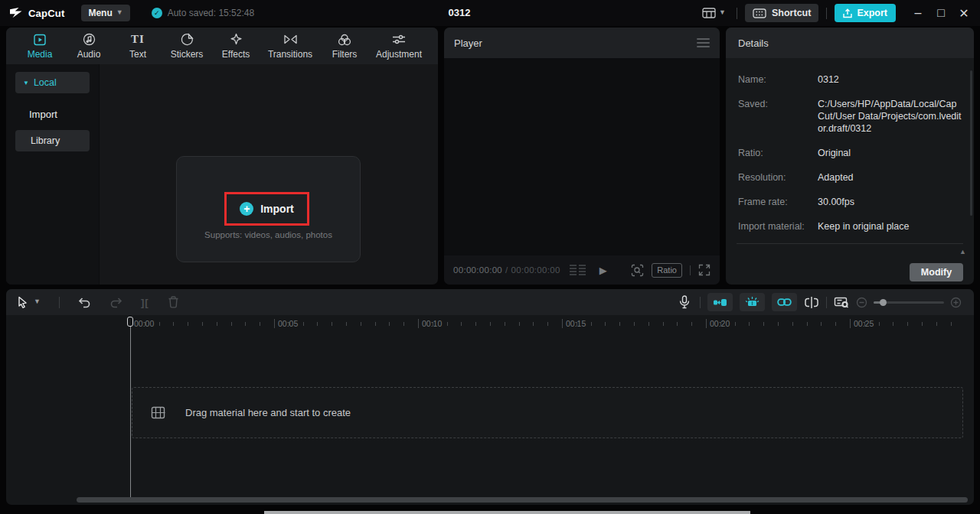  What do you see at coordinates (850, 156) in the screenshot?
I see `details-panel: Details Name: 0312 Saved: C:/Users/HP/Ap…` at bounding box center [850, 156].